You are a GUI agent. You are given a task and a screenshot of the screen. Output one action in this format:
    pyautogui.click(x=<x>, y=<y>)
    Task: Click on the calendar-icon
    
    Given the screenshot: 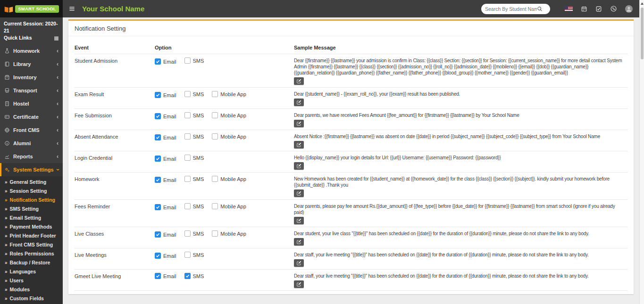 What is the action you would take?
    pyautogui.click(x=584, y=9)
    